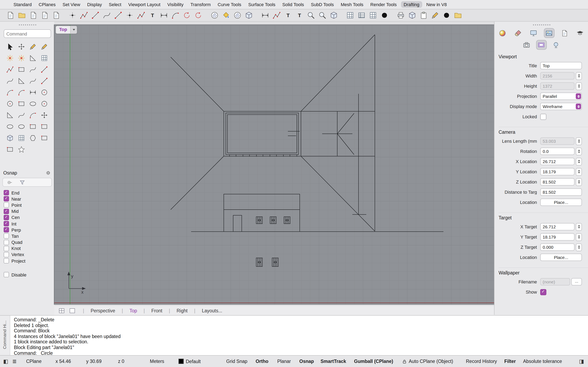 This screenshot has height=367, width=588. I want to click on move-points-icon, so click(21, 47).